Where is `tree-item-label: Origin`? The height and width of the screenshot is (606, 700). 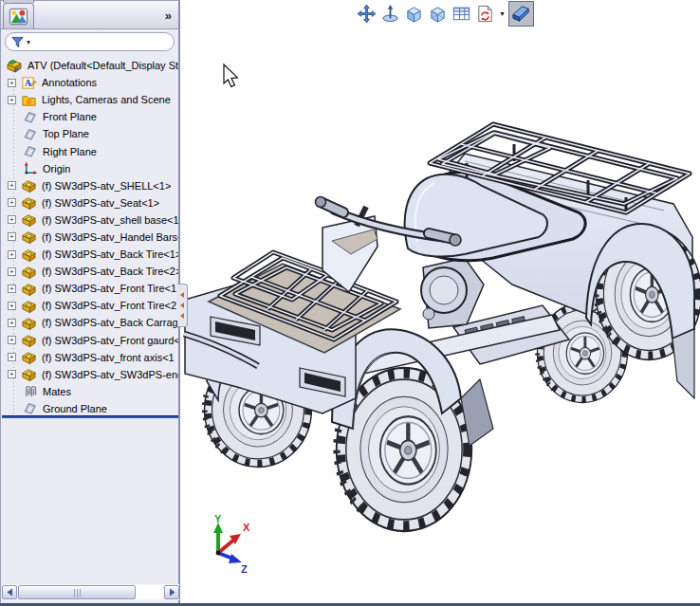
tree-item-label: Origin is located at coordinates (57, 169).